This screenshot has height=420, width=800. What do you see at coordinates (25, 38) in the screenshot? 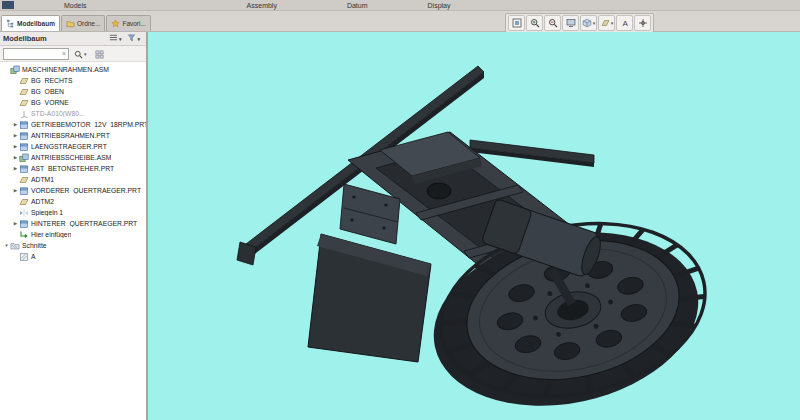
I see `panel-title: Modellbaum` at bounding box center [25, 38].